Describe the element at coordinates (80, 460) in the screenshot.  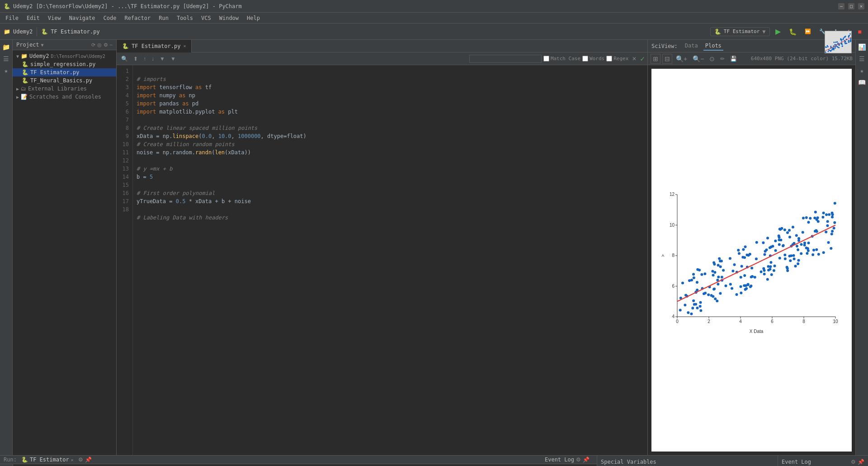
I see `run-settings-btn: ⚙` at that location.